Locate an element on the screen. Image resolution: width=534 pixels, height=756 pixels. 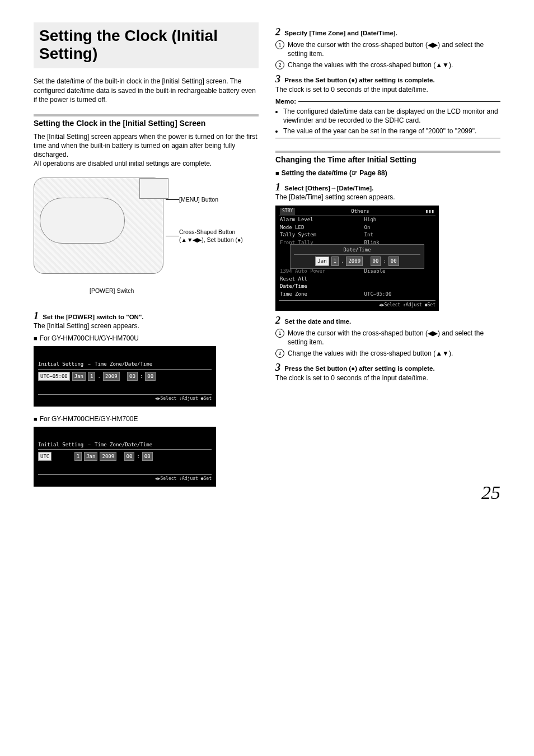
callout-power-switch: [POWER] Switch is located at coordinates (112, 291).